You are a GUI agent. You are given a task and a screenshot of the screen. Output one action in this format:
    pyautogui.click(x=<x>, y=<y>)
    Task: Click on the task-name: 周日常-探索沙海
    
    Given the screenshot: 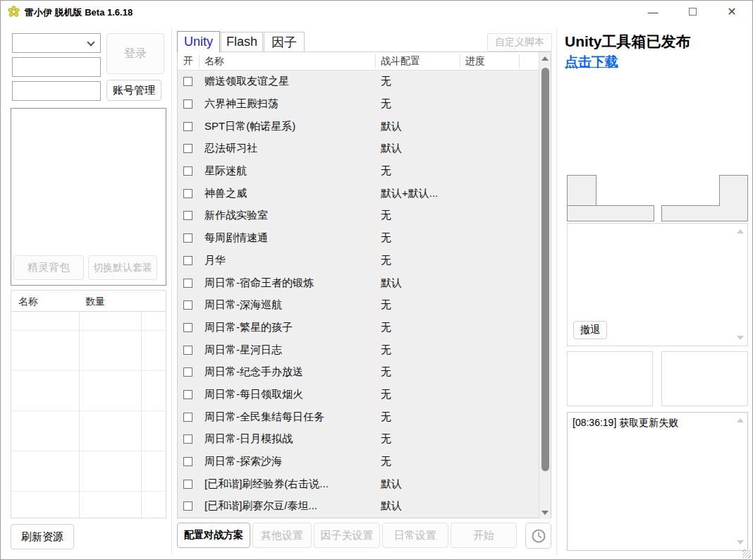 What is the action you would take?
    pyautogui.click(x=287, y=461)
    